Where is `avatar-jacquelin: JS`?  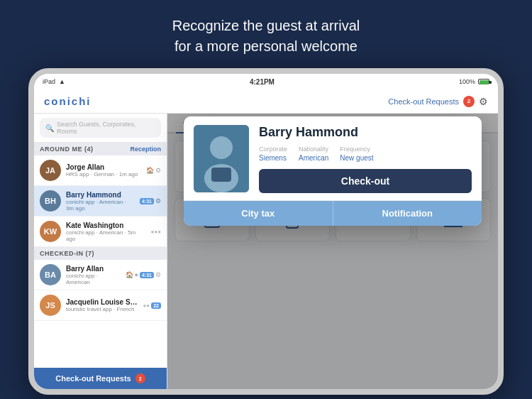 avatar-jacquelin: JS is located at coordinates (50, 305).